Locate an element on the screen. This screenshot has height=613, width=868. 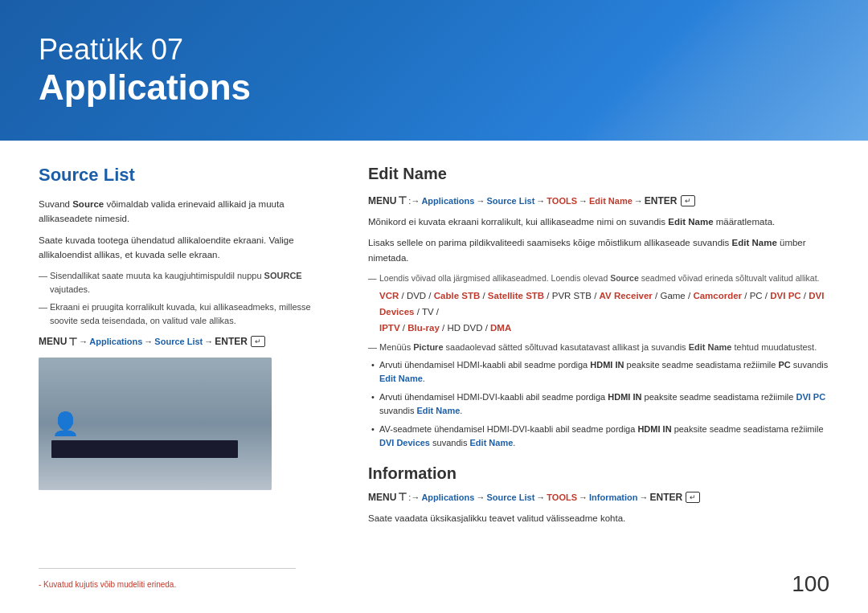
menu-path-info: MENU ⊤ :→ Applications → Source List → T… is located at coordinates (599, 497).